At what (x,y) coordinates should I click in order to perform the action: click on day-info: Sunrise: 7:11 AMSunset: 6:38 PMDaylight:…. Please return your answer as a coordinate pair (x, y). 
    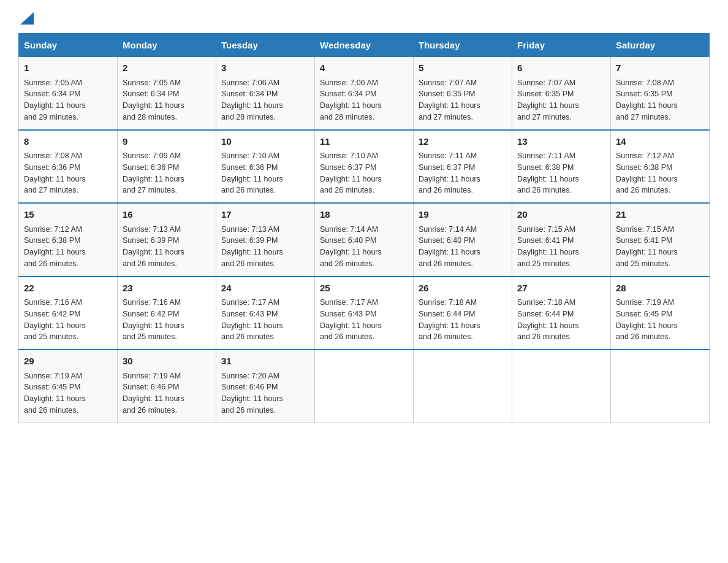
    Looking at the image, I should click on (548, 173).